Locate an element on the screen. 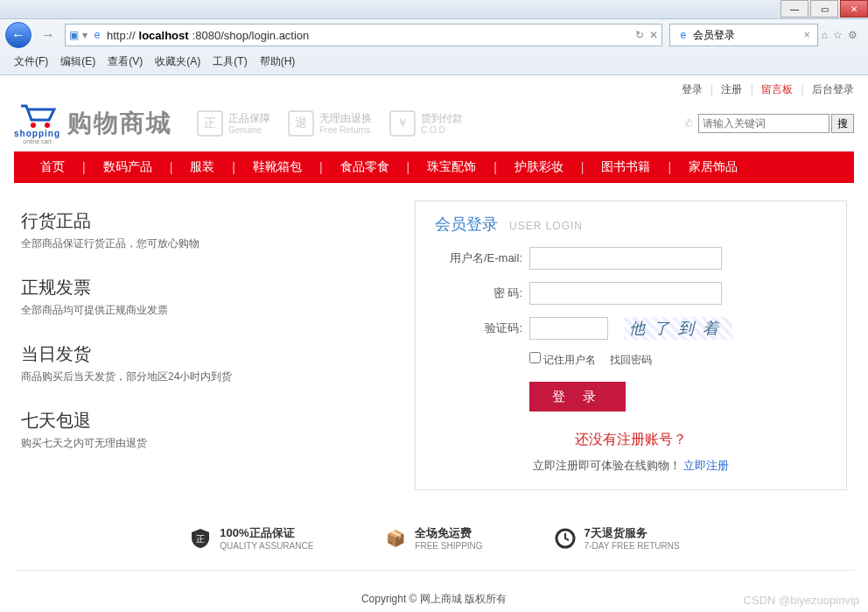 This screenshot has height=612, width=868. nav-clothing: 服装 is located at coordinates (202, 167).